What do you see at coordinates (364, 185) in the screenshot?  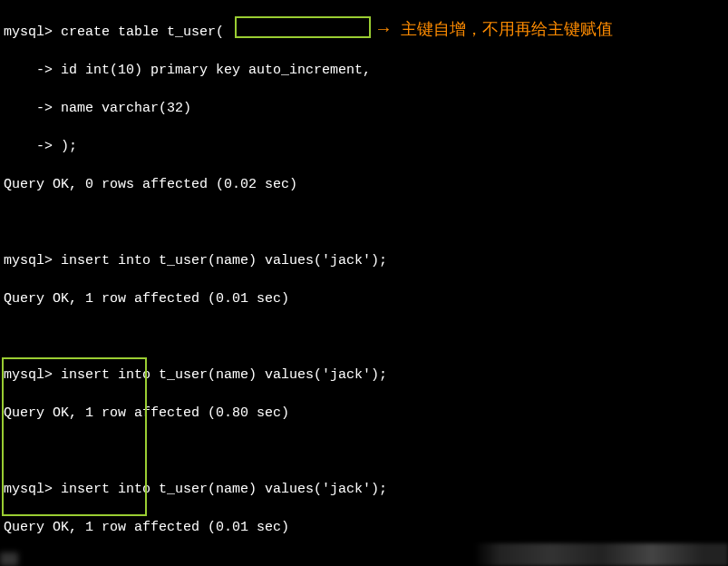 I see `terminal-line: Query OK, 0 rows affected (0.02 sec)` at bounding box center [364, 185].